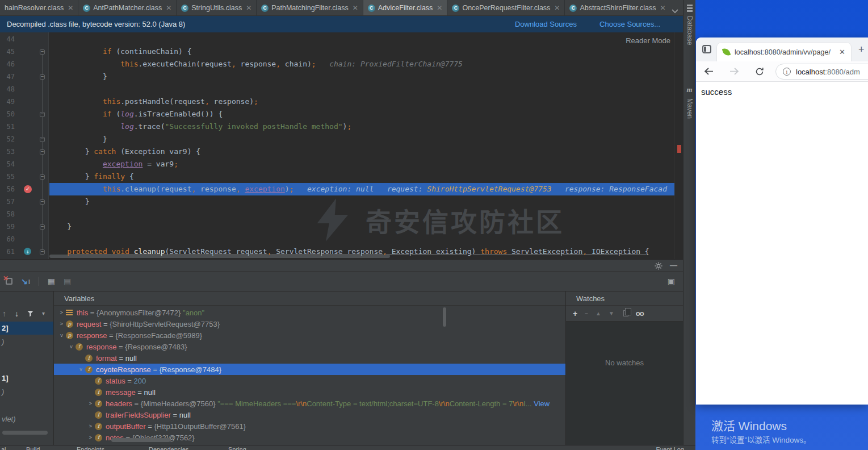  I want to click on status-bar: Event Log alBuildEndpointsDependenciesSp…, so click(347, 448).